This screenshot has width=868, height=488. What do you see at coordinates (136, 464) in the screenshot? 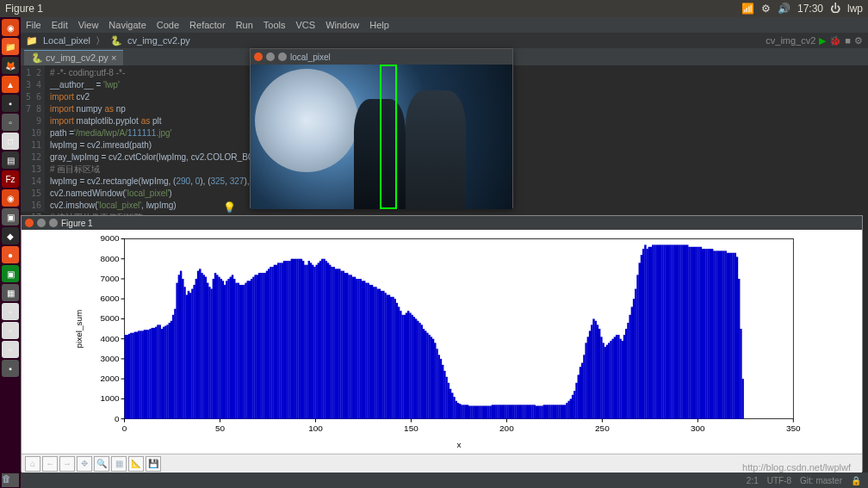
I see `axis-icon: 📐` at bounding box center [136, 464].